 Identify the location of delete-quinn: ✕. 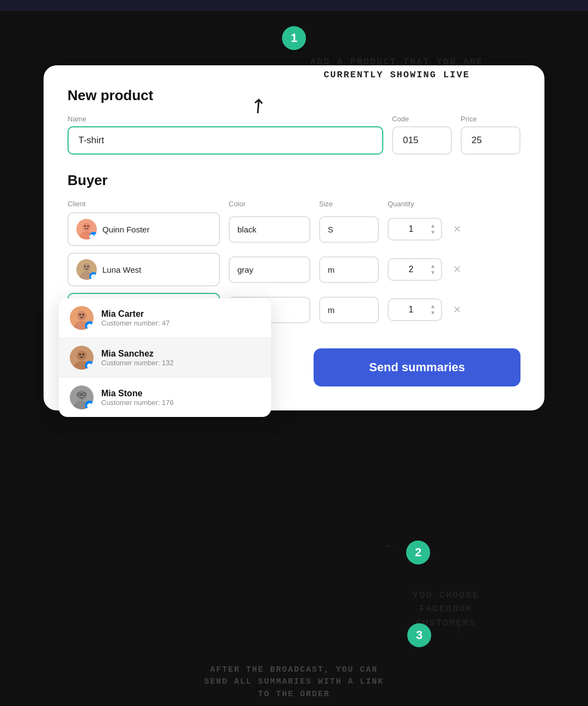
(457, 229).